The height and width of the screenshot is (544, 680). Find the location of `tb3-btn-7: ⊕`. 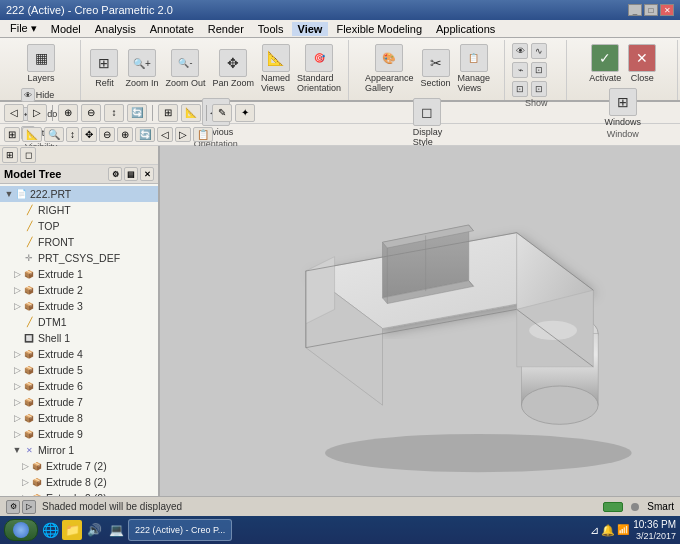

tb3-btn-7: ⊕ is located at coordinates (125, 134).